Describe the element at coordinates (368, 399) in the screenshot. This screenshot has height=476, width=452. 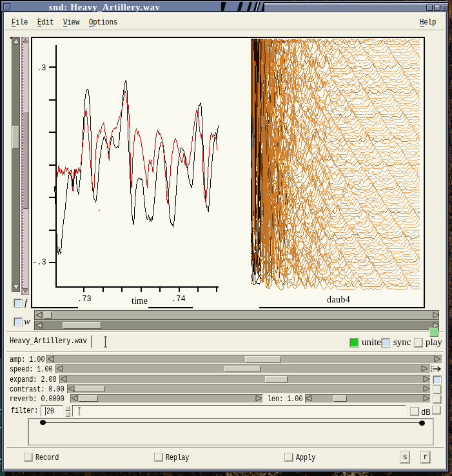
I see `reverb-len-slider` at that location.